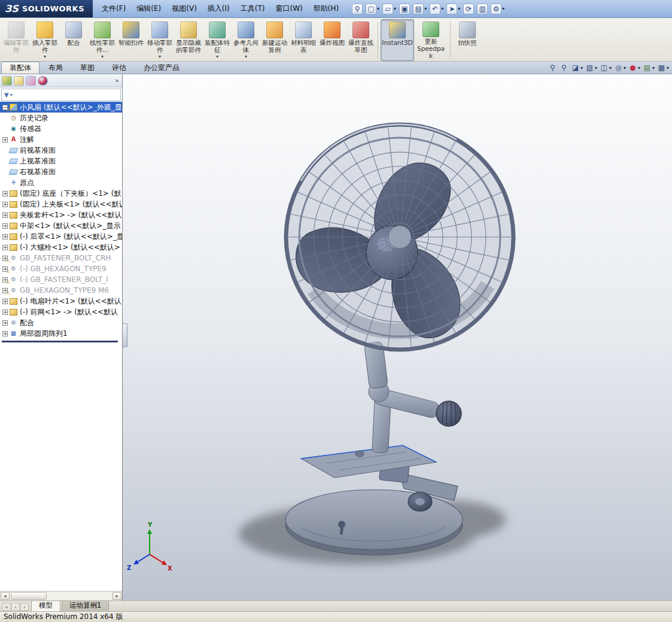 This screenshot has height=622, width=672. What do you see at coordinates (577, 68) in the screenshot?
I see `section-view: ◪▾` at bounding box center [577, 68].